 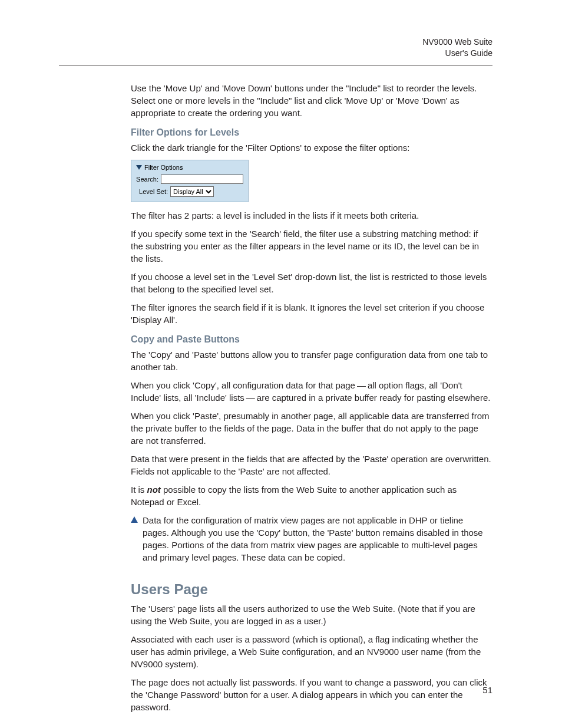 What do you see at coordinates (311, 539) in the screenshot?
I see `note-block: Data for the configuration of matrix vie…` at bounding box center [311, 539].